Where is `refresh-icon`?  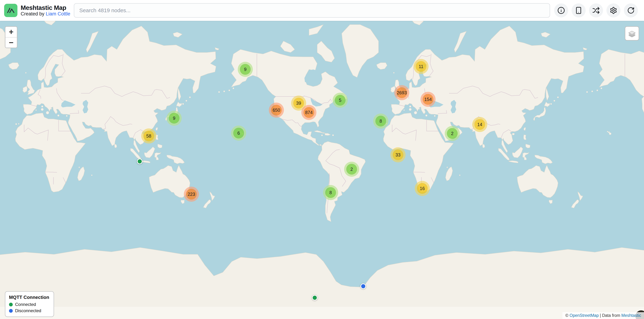 refresh-icon is located at coordinates (631, 10).